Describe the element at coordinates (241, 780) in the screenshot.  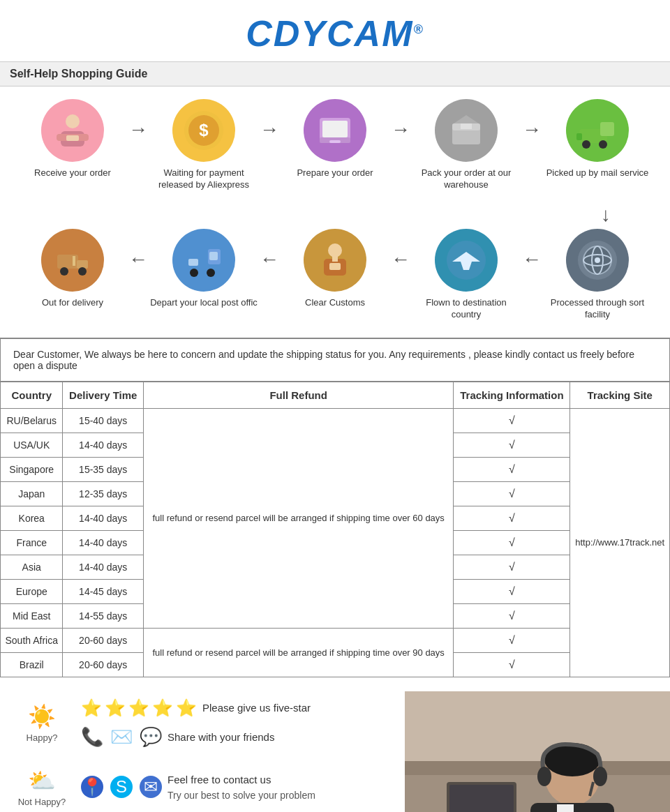
I see `contact-text: Feel free to contact us` at that location.